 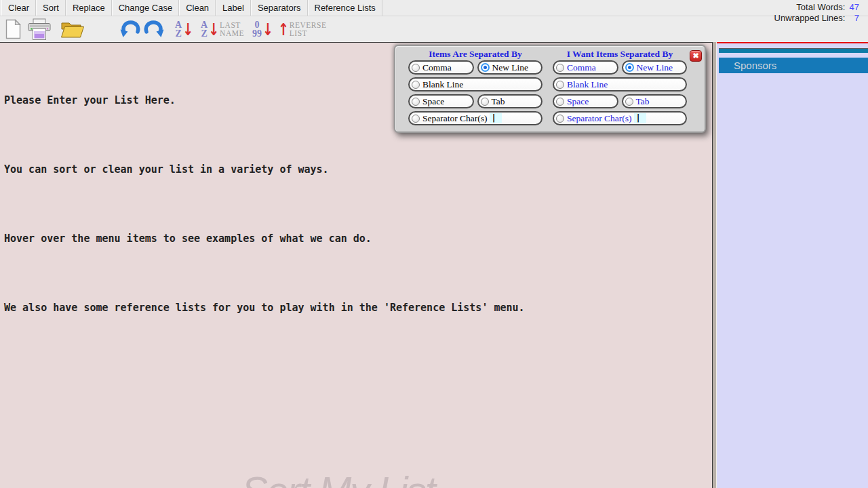 What do you see at coordinates (184, 29) in the screenshot?
I see `sort-az-button: AZ ↓` at bounding box center [184, 29].